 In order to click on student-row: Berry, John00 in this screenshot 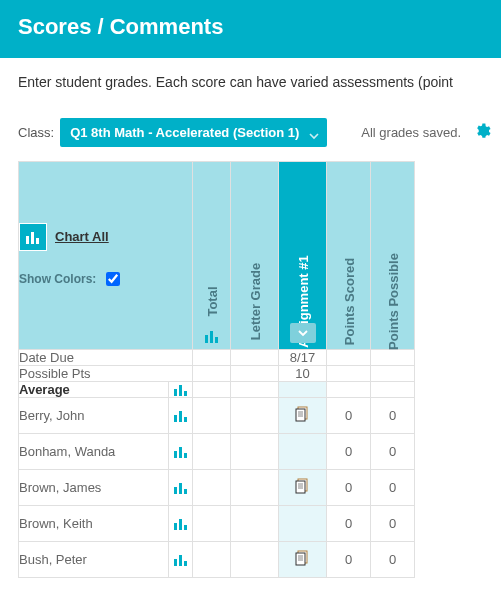, I will do `click(217, 416)`.